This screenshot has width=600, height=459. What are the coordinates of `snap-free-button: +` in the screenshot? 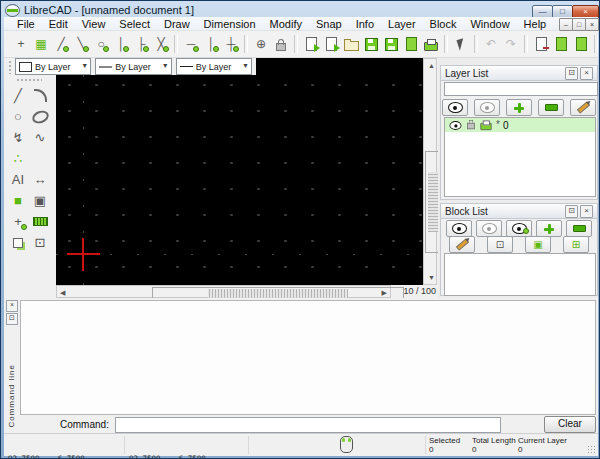 It's located at (21, 44).